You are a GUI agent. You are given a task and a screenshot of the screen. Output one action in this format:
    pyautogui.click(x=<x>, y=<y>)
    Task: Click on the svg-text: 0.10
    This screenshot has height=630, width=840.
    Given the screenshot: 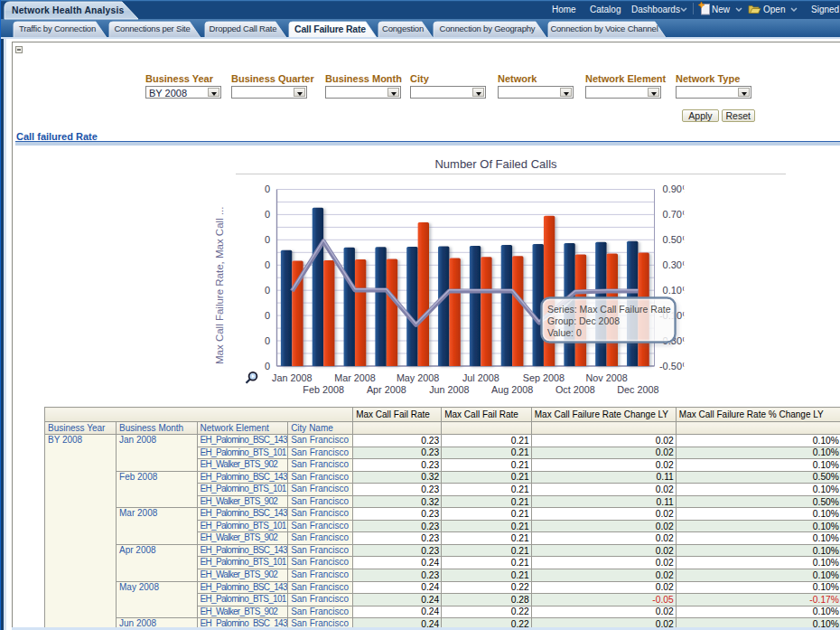 What is the action you would take?
    pyautogui.click(x=672, y=290)
    